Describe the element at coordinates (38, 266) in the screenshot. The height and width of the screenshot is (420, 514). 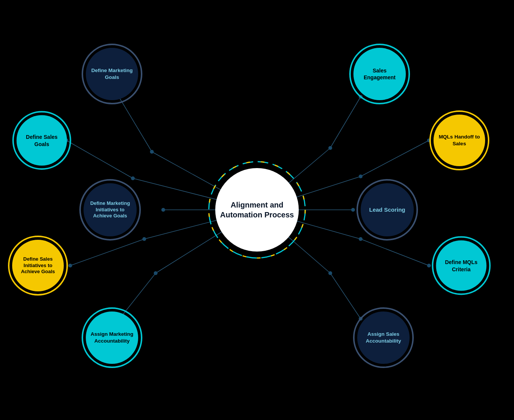
I see `node-define-sales-initiatives: Define Sales Initiatives to Achieve Goal…` at that location.